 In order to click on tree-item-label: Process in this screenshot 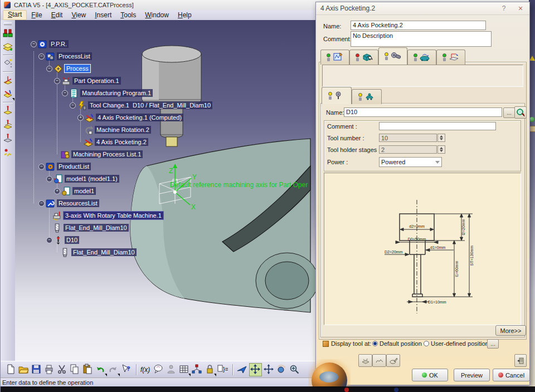, I will do `click(77, 68)`.